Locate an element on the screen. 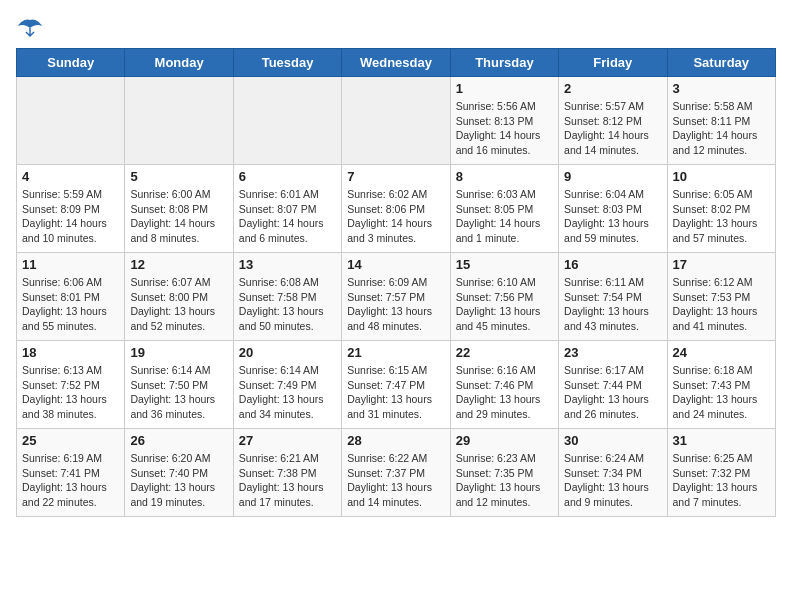 This screenshot has height=612, width=792. day-info: Sunrise: 6:02 AM Sunset: 8:06 PM Dayligh… is located at coordinates (396, 216).